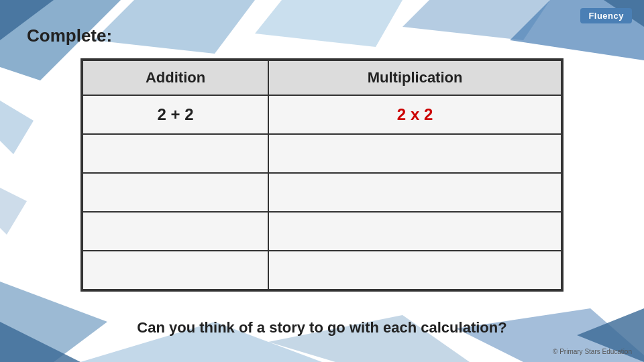 The image size is (644, 362). I want to click on multiplication-cell-1: 2 x 2, so click(415, 115).